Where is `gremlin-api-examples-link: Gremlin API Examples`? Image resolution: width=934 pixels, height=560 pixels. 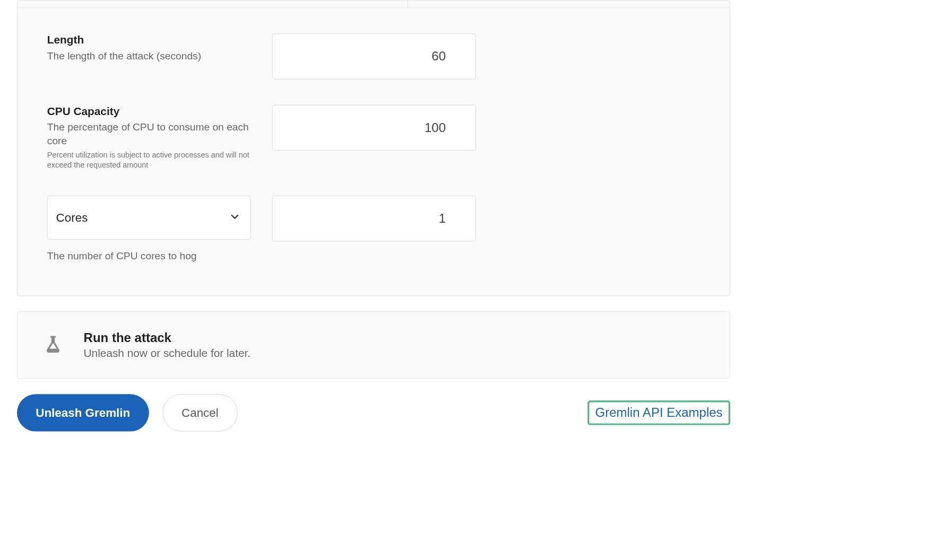
gremlin-api-examples-link: Gremlin API Examples is located at coordinates (659, 413).